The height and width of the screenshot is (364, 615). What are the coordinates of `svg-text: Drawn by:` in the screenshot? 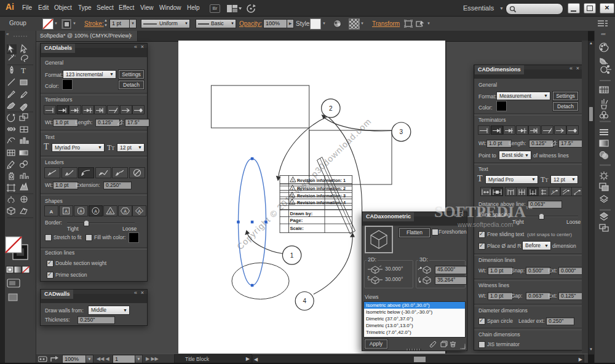 It's located at (301, 214).